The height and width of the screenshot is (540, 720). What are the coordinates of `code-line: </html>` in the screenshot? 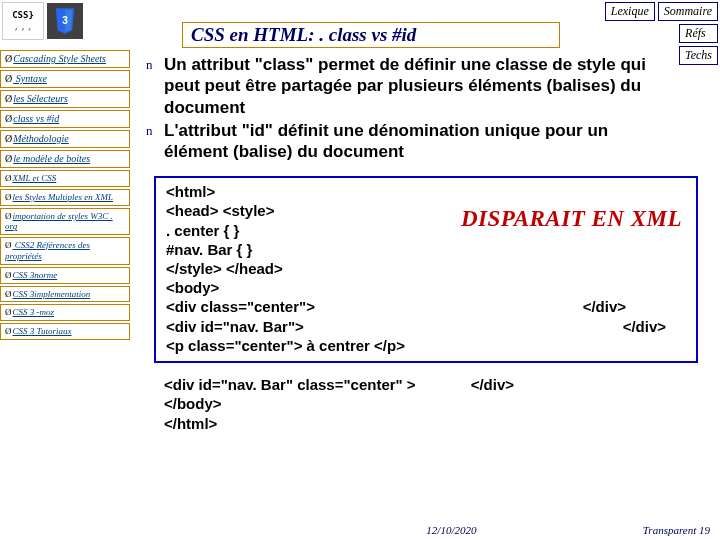 It's located at (424, 424).